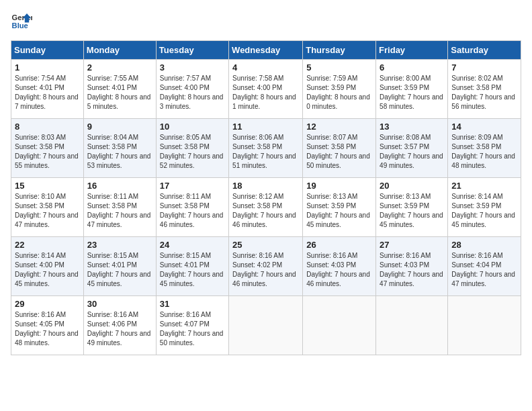 The height and width of the screenshot is (411, 532). I want to click on day-info: Sunrise: 8:16 AMSunset: 4:06 PMDaylight:…, so click(120, 329).